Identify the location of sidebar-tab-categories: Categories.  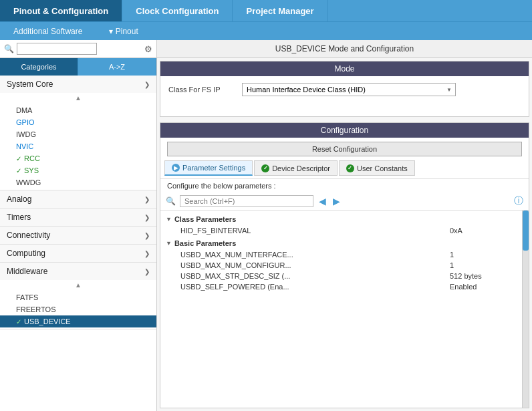
(39, 67).